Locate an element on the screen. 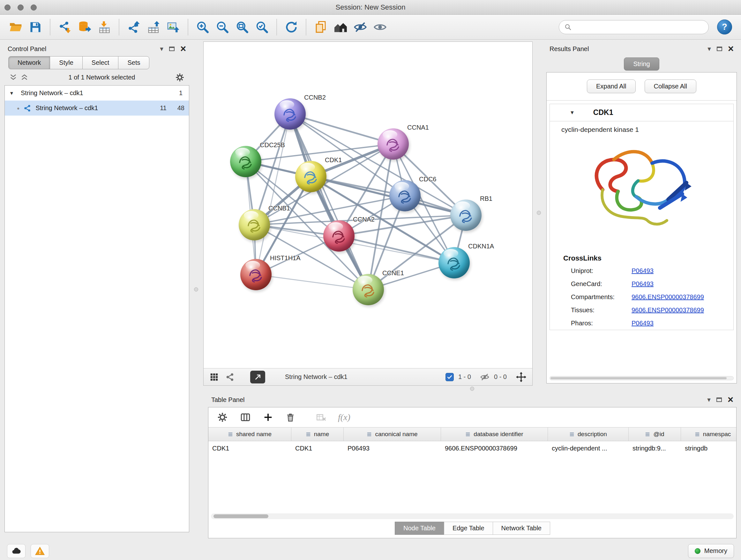 The image size is (741, 560). column-header-database-identifier: database identifier is located at coordinates (494, 434).